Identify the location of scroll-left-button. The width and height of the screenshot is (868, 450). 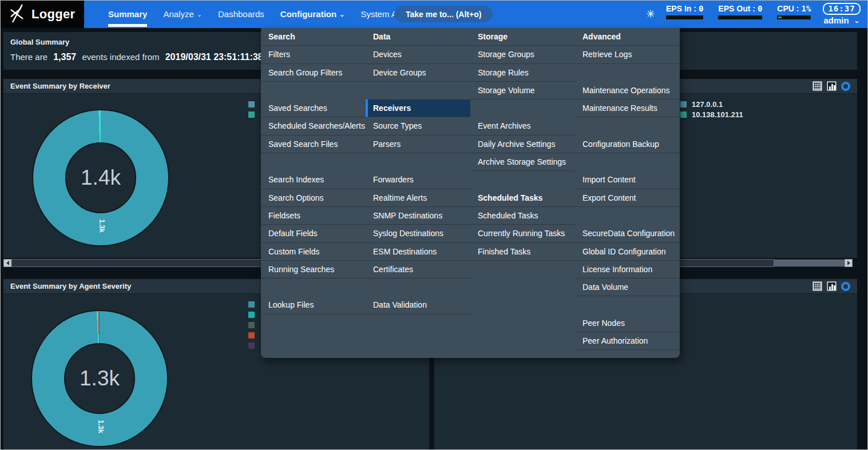
(7, 263).